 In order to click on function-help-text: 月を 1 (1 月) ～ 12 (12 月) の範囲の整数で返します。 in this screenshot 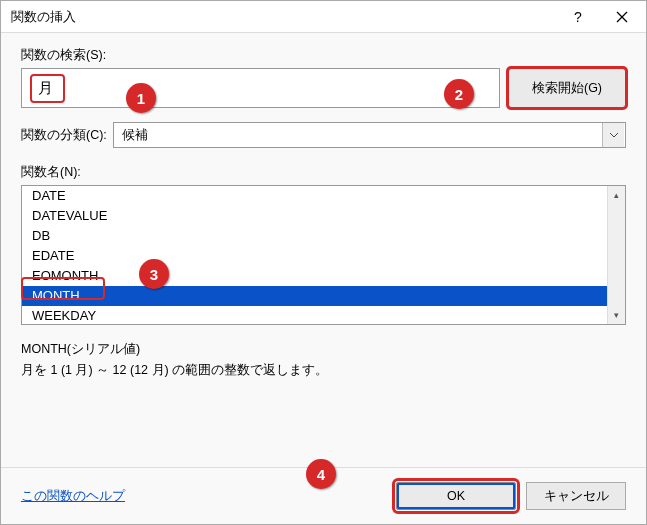, I will do `click(324, 370)`.